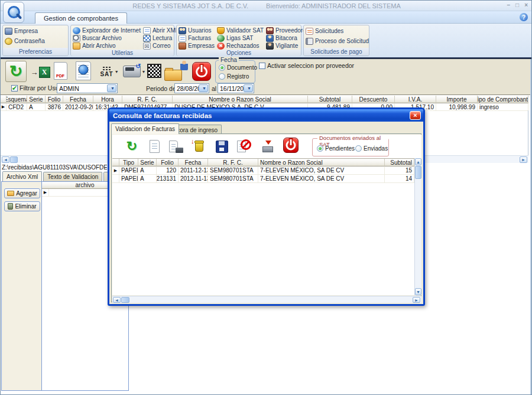  Describe the element at coordinates (106, 31) in the screenshot. I see `ribbon-item-explorador: Explorador de Internet` at that location.